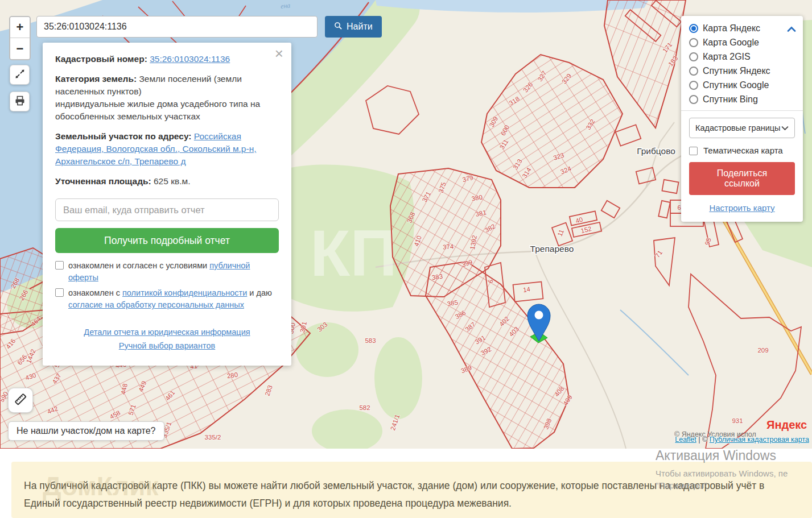 The width and height of the screenshot is (812, 518). Describe the element at coordinates (167, 333) in the screenshot. I see `report-details-link: Детали отчета и юридическая информация` at that location.